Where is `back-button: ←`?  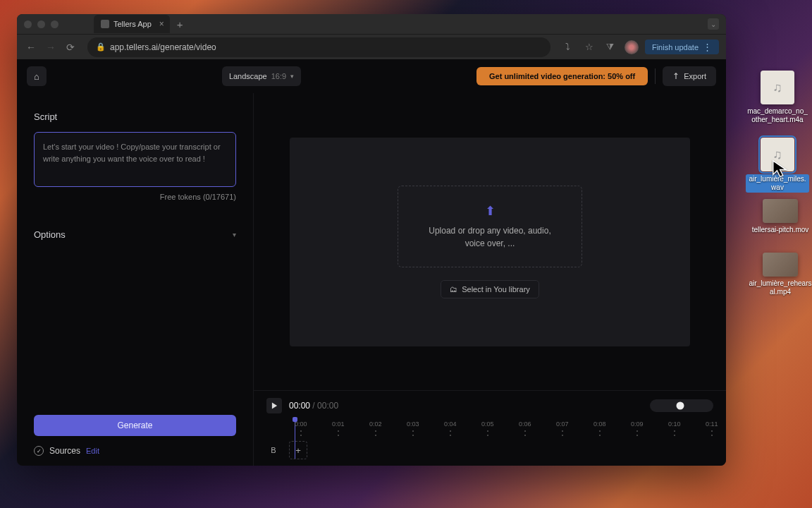 back-button: ← is located at coordinates (31, 47).